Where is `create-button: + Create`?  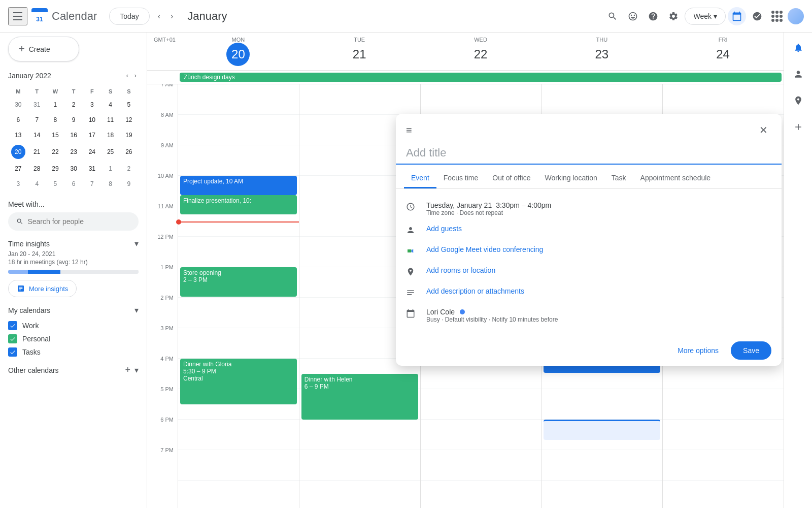 create-button: + Create is located at coordinates (44, 49).